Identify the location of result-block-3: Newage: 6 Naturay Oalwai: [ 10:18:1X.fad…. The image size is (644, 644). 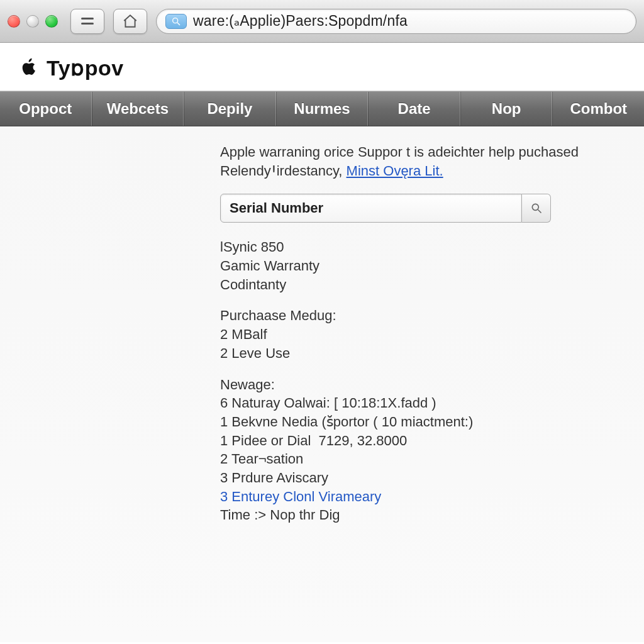
(419, 450).